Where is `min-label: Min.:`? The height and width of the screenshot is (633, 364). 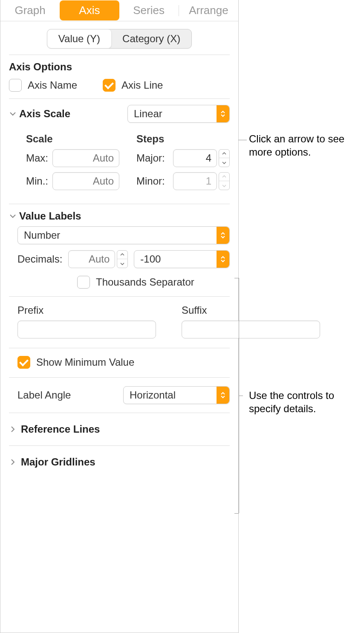 min-label: Min.: is located at coordinates (37, 181).